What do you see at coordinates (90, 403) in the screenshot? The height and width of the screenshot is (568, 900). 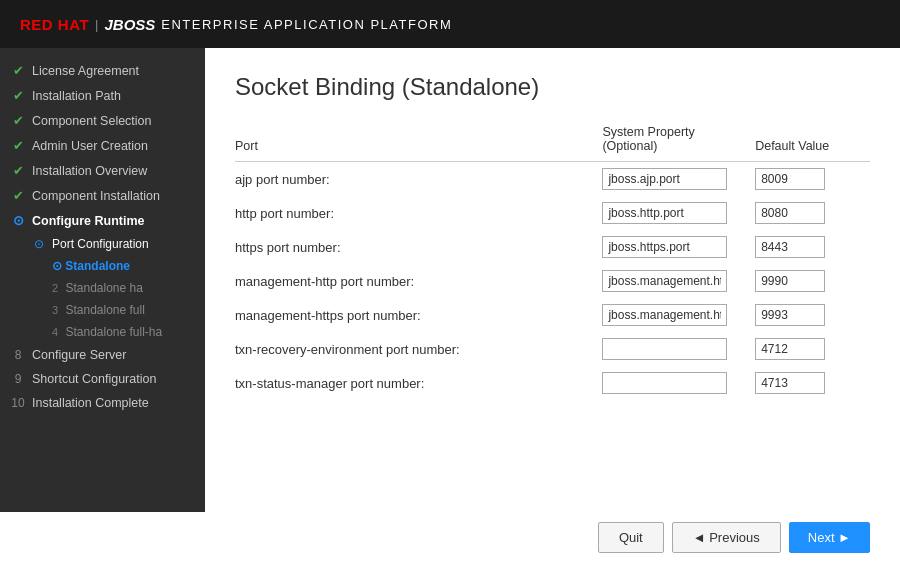 I see `sidebar-label-install-complete: Installation Complete` at bounding box center [90, 403].